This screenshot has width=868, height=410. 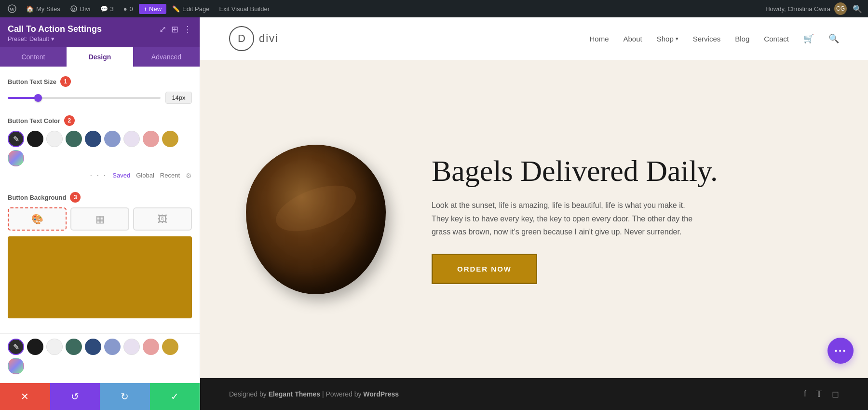 I want to click on search-icon: 🔍, so click(x=857, y=9).